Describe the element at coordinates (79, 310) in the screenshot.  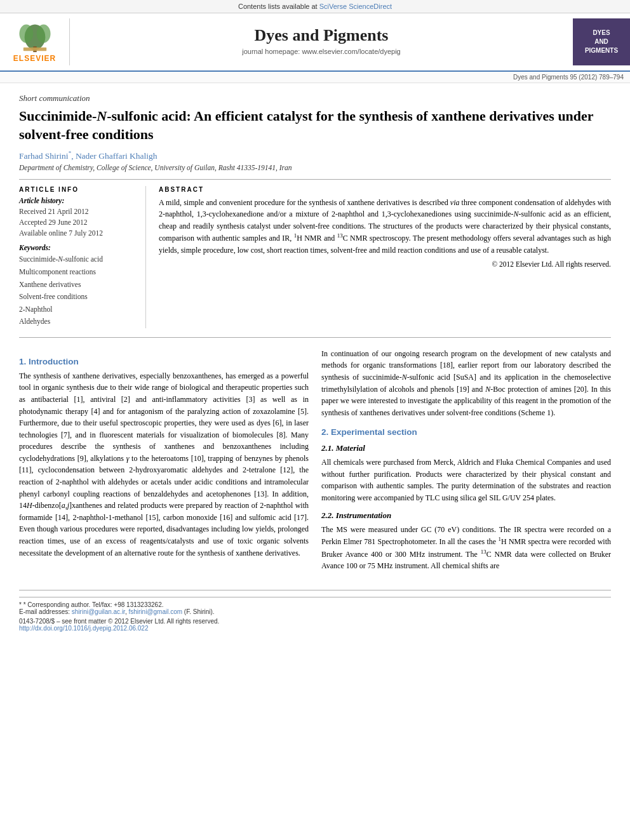
I see `keyword-5: 2-Naphthol` at that location.